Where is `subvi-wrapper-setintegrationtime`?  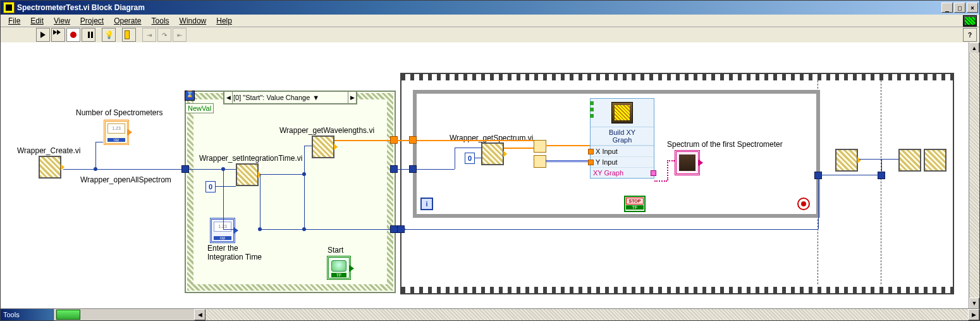 subvi-wrapper-setintegrationtime is located at coordinates (247, 175).